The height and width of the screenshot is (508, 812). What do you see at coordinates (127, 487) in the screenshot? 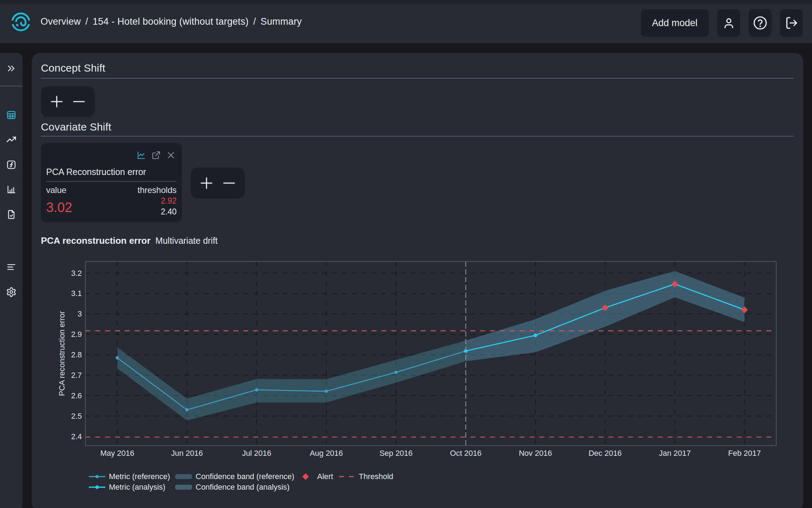
I see `legend-item-metric-analysis: Metric (analysis)` at bounding box center [127, 487].